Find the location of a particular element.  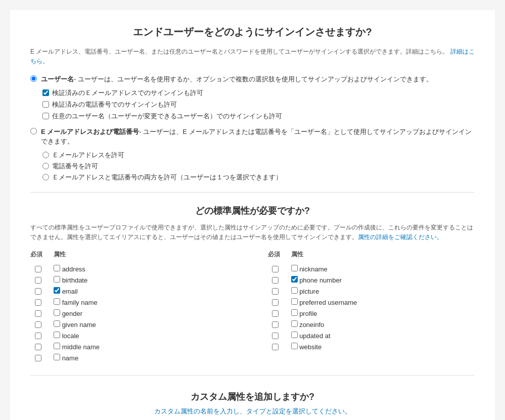

checked-name is located at coordinates (57, 357).